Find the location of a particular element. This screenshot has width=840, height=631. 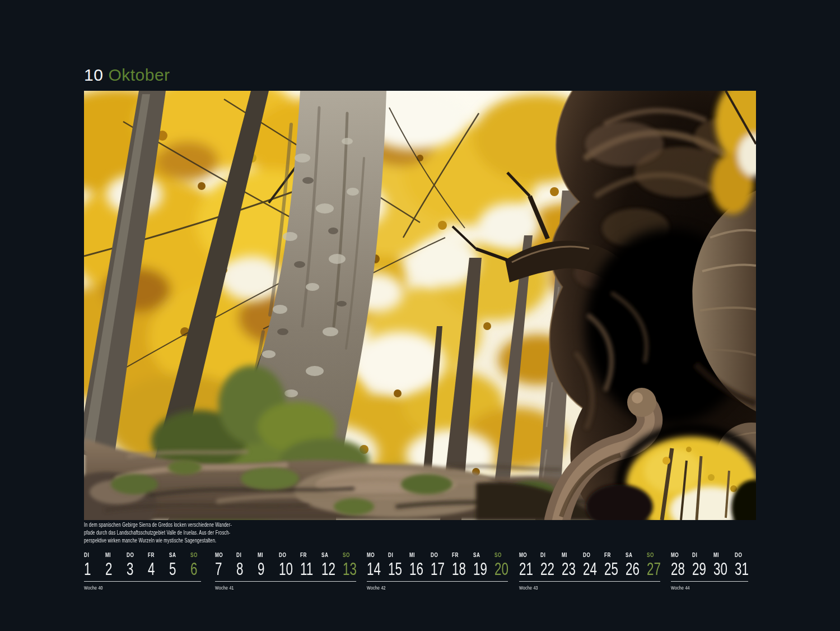

day-number: 20 is located at coordinates (502, 569).